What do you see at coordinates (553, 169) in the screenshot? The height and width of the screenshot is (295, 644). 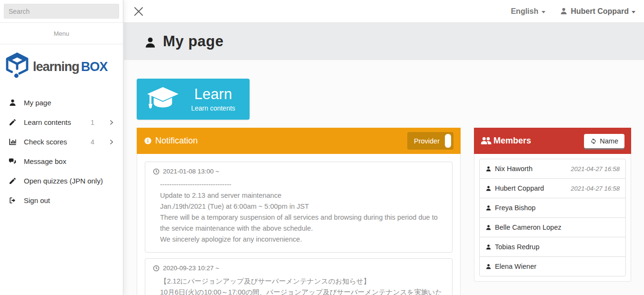 I see `member-row: Nix Haworth 2021-04-27 16:58` at bounding box center [553, 169].